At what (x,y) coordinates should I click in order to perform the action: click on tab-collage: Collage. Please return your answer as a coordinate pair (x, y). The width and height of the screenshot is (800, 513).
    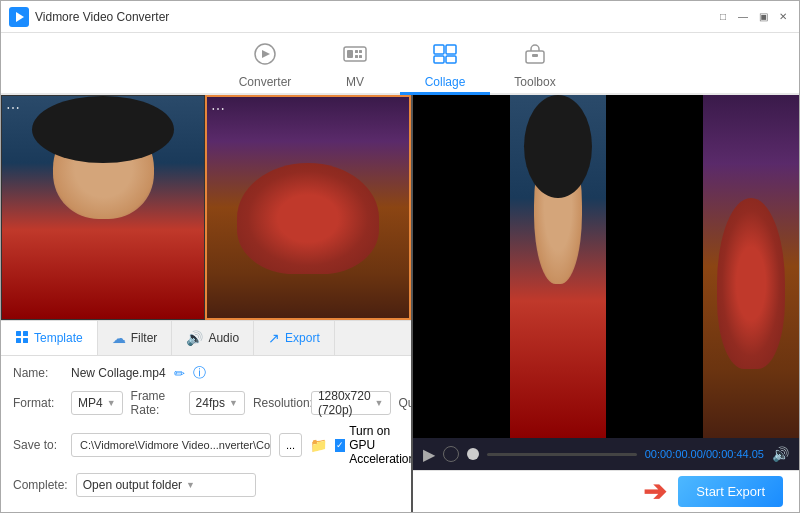
    Looking at the image, I should click on (445, 67).